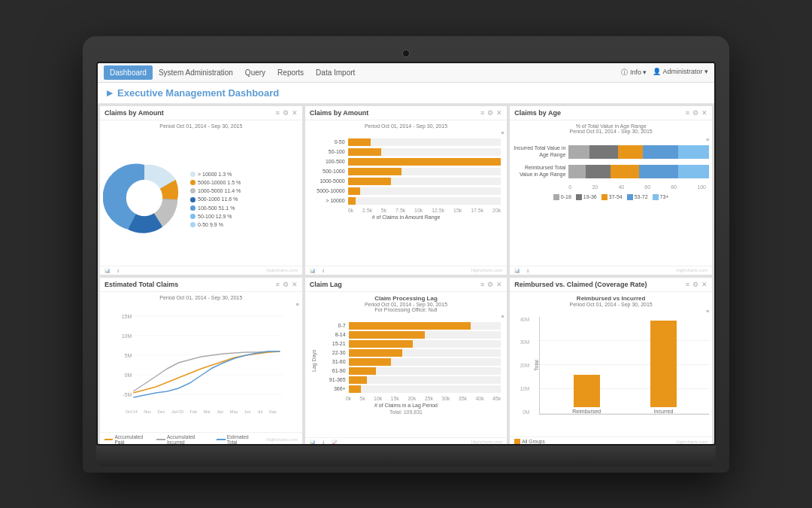 This screenshot has height=508, width=812. Describe the element at coordinates (295, 284) in the screenshot. I see `close-icon-estimated: ✕` at that location.